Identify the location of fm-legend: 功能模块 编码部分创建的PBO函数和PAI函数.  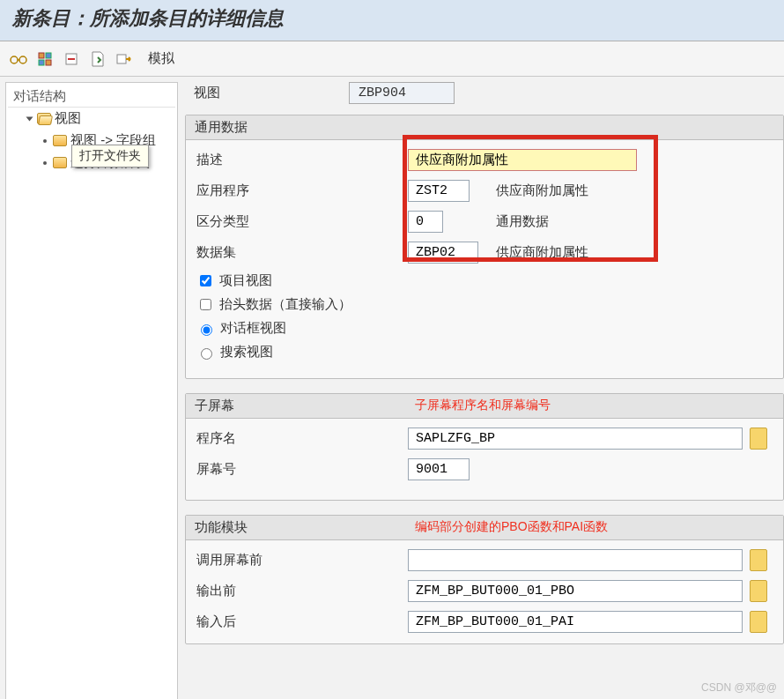
(484, 528).